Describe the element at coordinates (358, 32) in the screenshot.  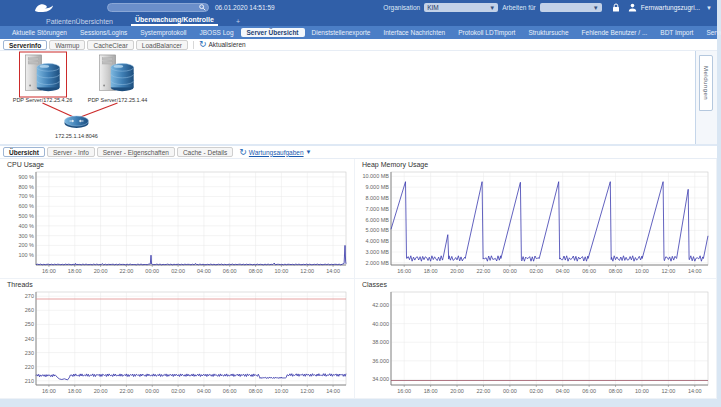
I see `sub-tab-bar: Aktuelle StörungenSessions/LoginsSystemp…` at that location.